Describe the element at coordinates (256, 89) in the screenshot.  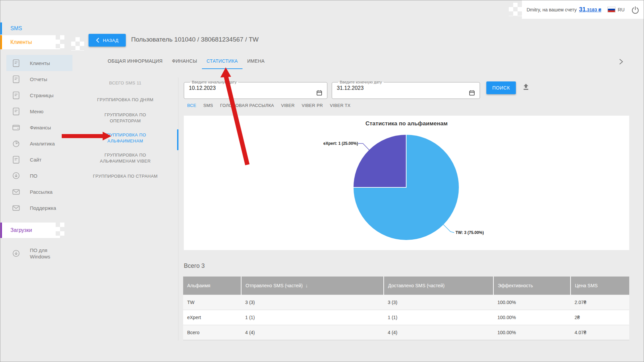
I see `date-from-field: Введите начальную дату 10.12.2023` at that location.